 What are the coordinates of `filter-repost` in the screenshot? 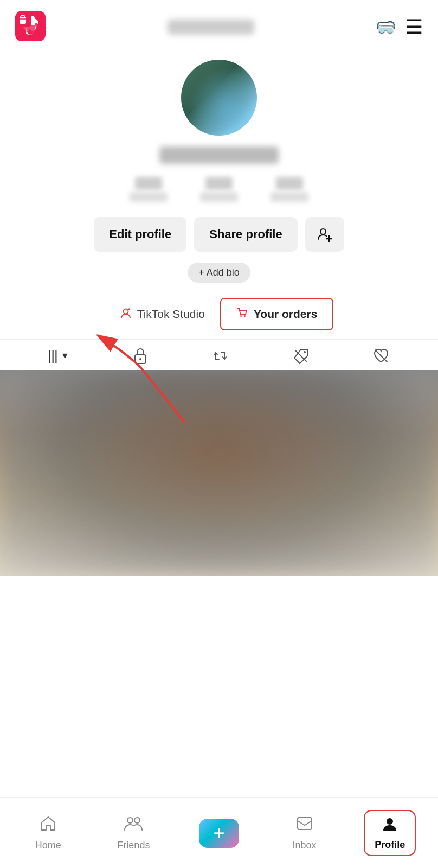 It's located at (220, 356).